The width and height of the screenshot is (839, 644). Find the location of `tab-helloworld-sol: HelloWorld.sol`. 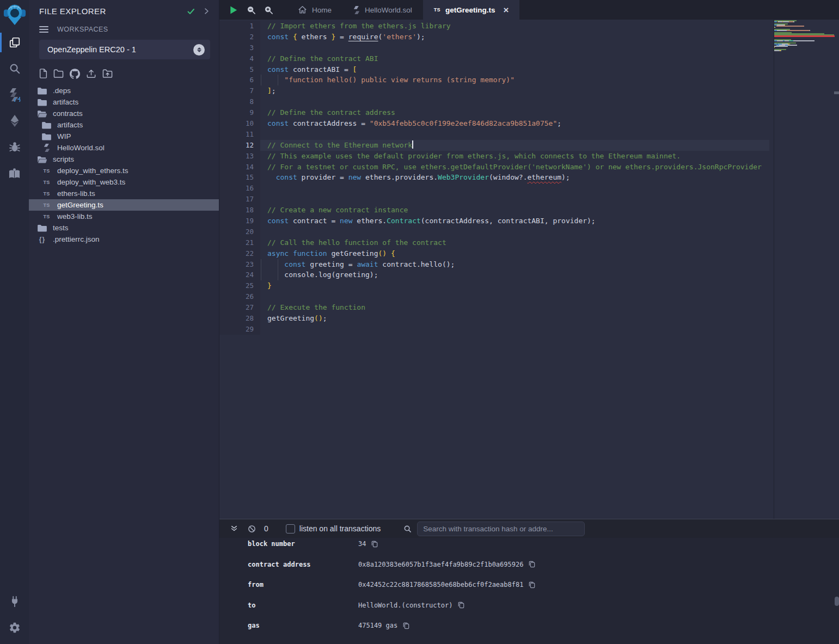

tab-helloworld-sol: HelloWorld.sol is located at coordinates (383, 10).